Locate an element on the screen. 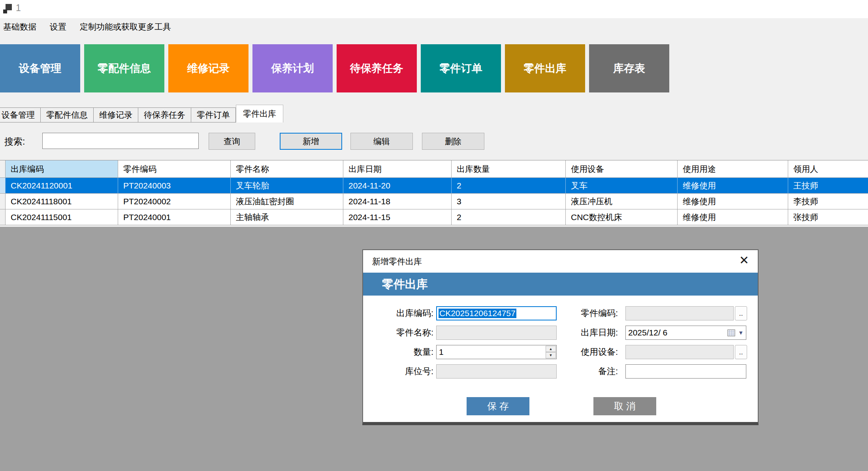  quantity-stepper: 1 ▲ ▼ is located at coordinates (496, 352).